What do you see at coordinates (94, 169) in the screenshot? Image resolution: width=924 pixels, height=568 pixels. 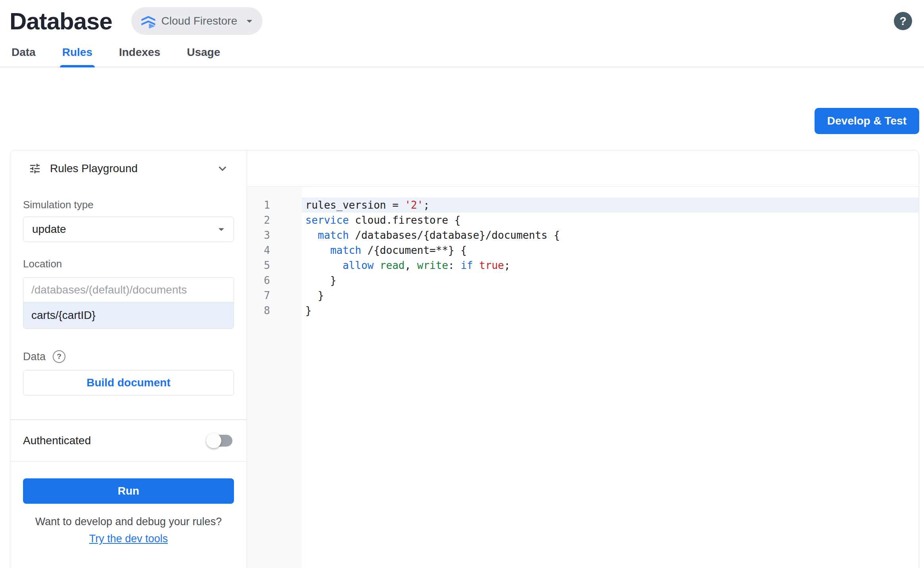 I see `playground-title: Rules Playground` at bounding box center [94, 169].